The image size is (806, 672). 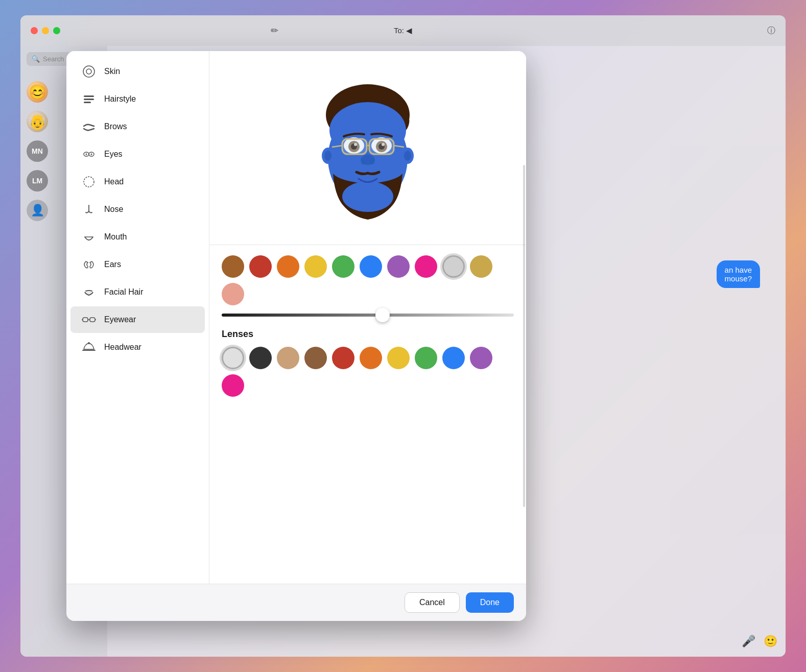 What do you see at coordinates (138, 237) in the screenshot?
I see `sidebar-item-mouth: Mouth` at bounding box center [138, 237].